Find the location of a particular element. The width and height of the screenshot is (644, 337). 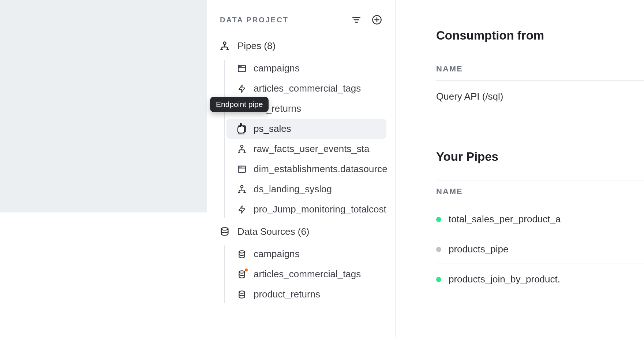

cursor-icon is located at coordinates (242, 129).